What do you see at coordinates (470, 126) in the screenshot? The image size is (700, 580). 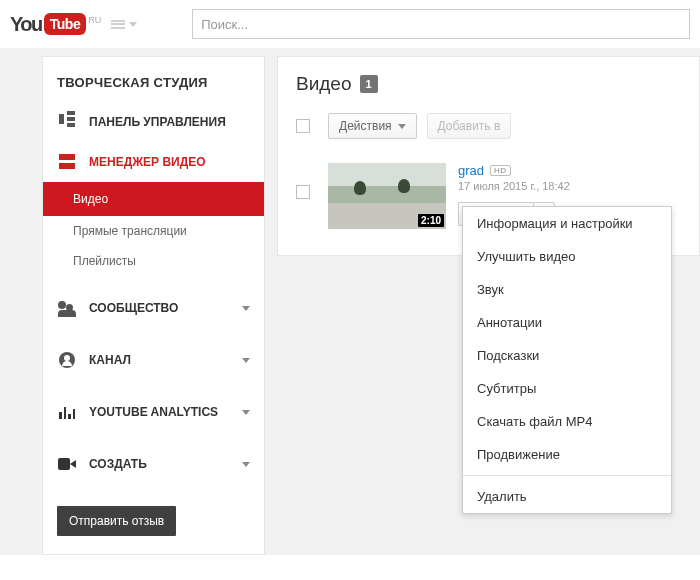 I see `button-label: Добавить в` at bounding box center [470, 126].